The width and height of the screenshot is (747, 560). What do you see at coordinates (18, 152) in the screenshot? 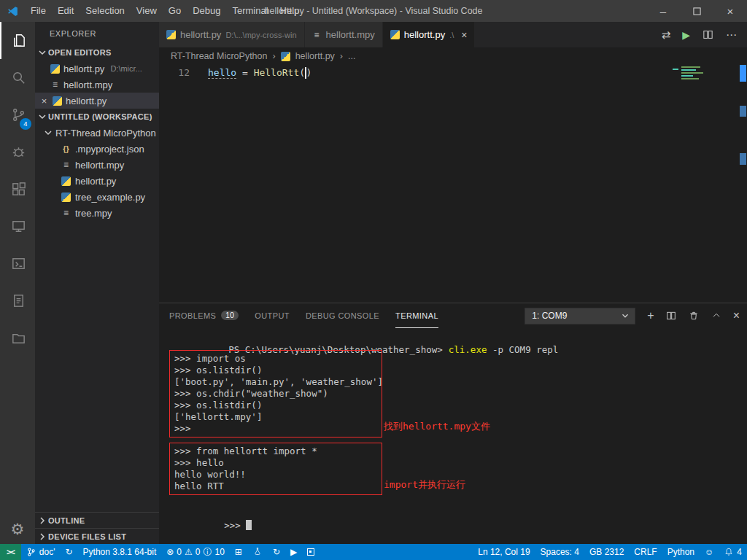
I see `debug-icon` at bounding box center [18, 152].